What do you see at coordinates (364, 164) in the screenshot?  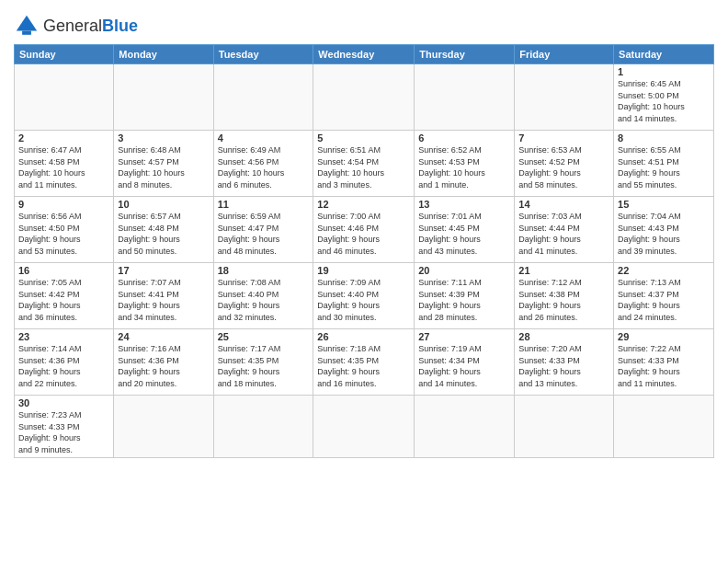 I see `calendar-week-row: 2Sunrise: 6:47 AM Sunset: 4:58 PM Daylig…` at bounding box center [364, 164].